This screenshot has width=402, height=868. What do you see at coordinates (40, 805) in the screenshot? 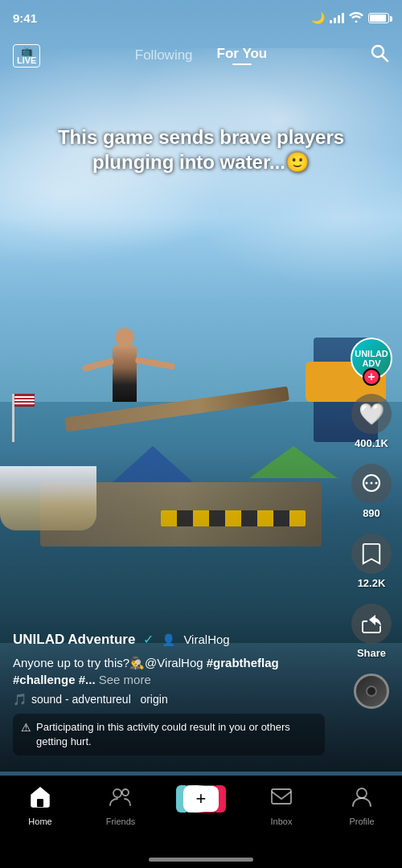
I see `nav-home: Home` at bounding box center [40, 805].